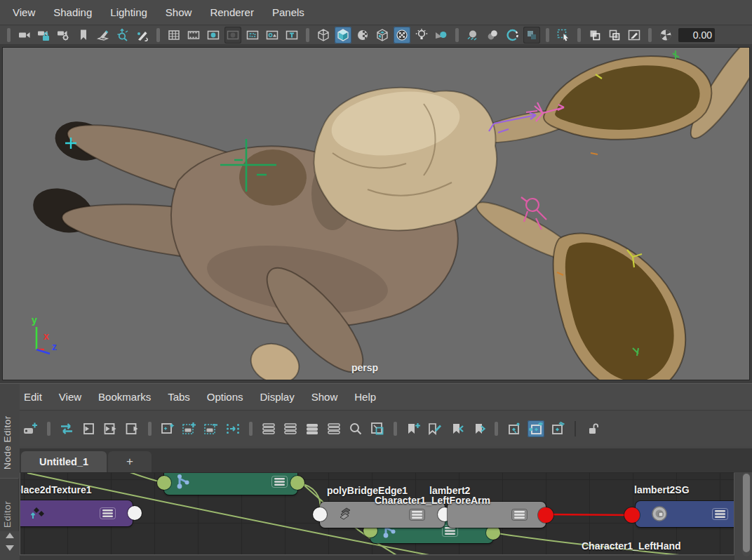 This screenshot has height=560, width=752. What do you see at coordinates (142, 35) in the screenshot?
I see `grease-pencil-icon` at bounding box center [142, 35].